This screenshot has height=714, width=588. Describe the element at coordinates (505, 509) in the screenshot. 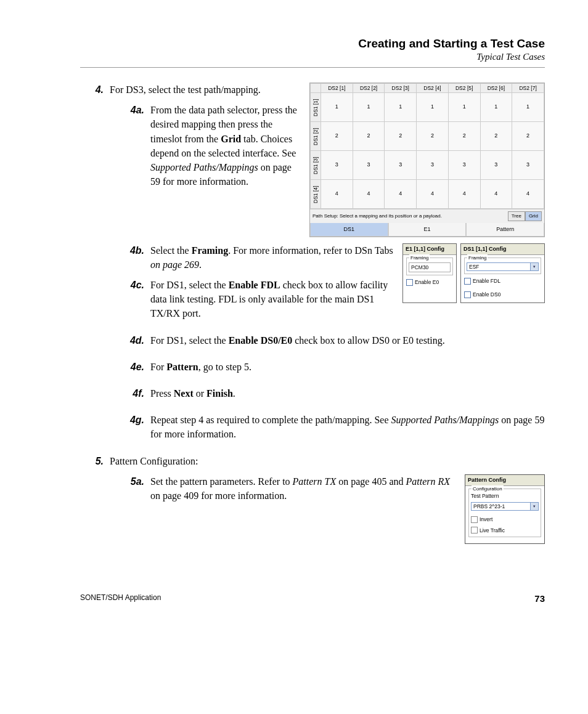

I see `pattern-config-panel: Pattern Config Configuration Test Patter…` at that location.